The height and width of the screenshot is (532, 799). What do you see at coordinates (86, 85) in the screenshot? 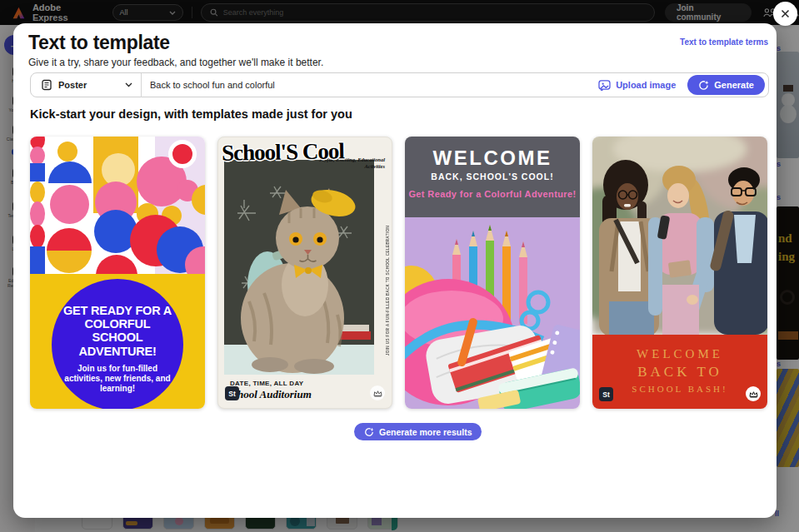
I see `doc-type-dropdown: Poster` at bounding box center [86, 85].